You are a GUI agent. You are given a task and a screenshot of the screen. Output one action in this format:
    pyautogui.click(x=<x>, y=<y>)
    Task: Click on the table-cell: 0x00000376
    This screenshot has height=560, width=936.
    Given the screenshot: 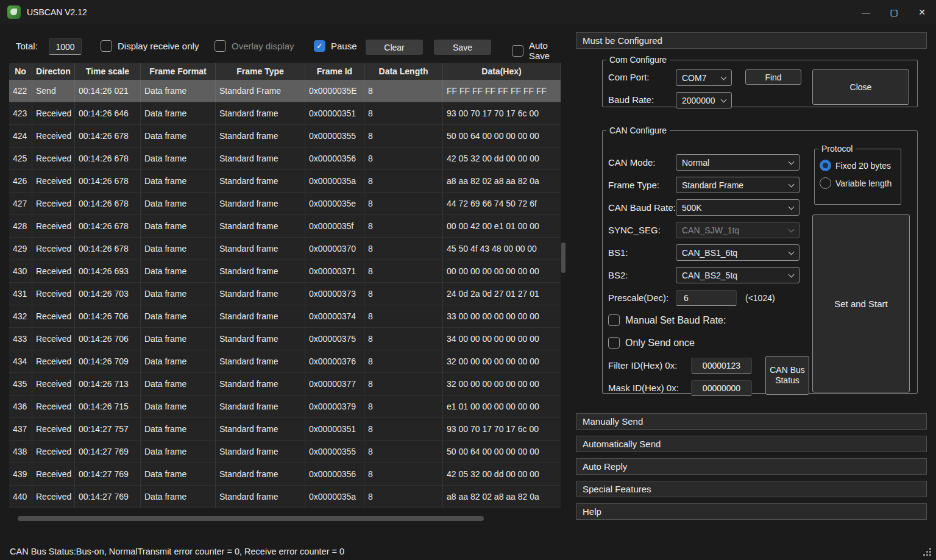 What is the action you would take?
    pyautogui.click(x=335, y=361)
    